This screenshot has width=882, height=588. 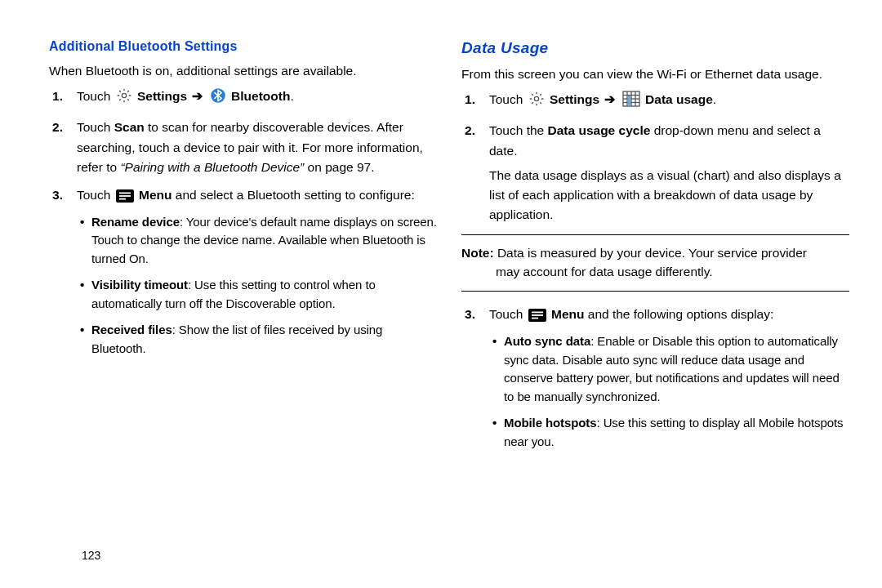 I want to click on page-number: 123, so click(x=91, y=555).